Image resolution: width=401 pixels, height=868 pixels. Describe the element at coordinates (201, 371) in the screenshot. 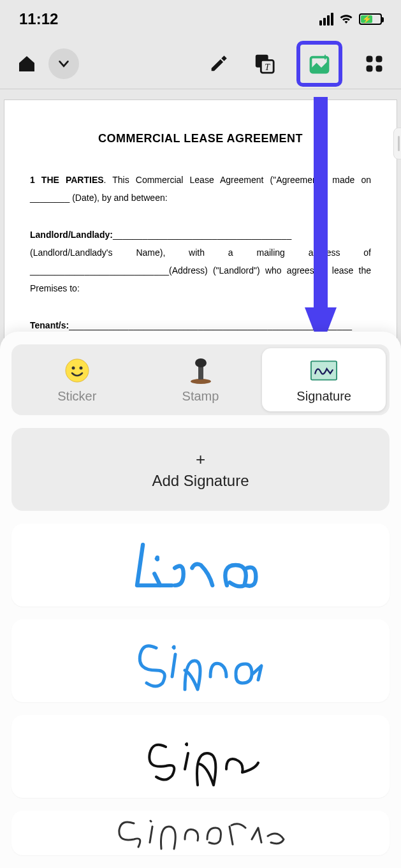

I see `stamp-icon` at that location.